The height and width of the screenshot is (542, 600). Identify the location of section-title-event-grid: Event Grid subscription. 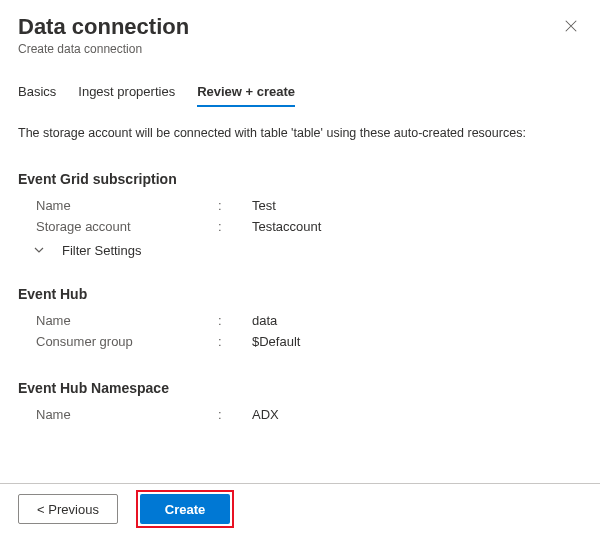
(300, 179).